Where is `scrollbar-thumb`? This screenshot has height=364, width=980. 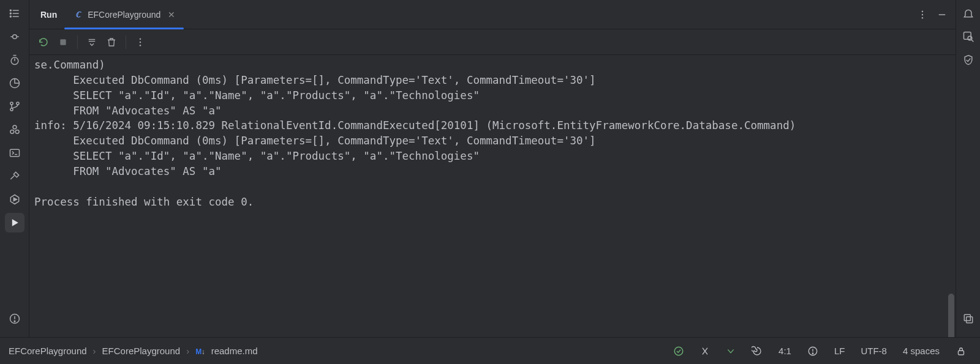 scrollbar-thumb is located at coordinates (951, 316).